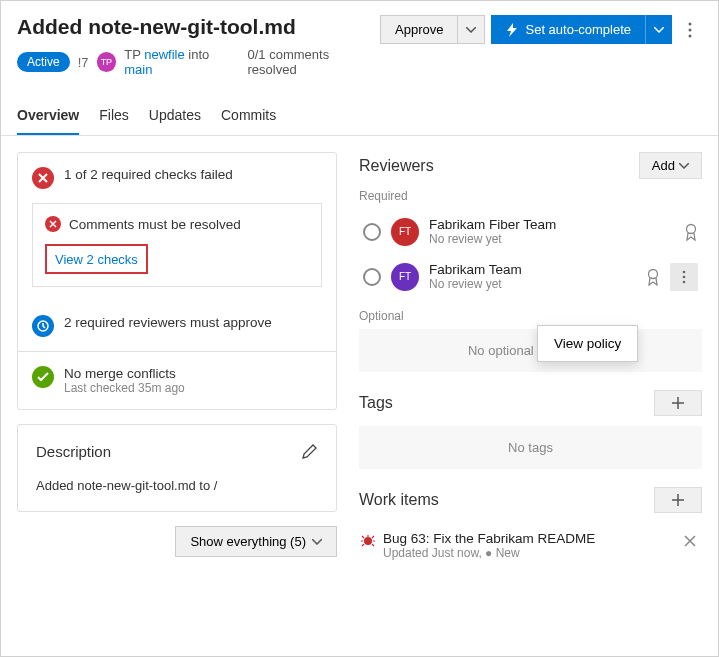 The image size is (719, 657). I want to click on work-items-section: Work items Bug 63: Fix the Fabrikam READ…, so click(530, 528).